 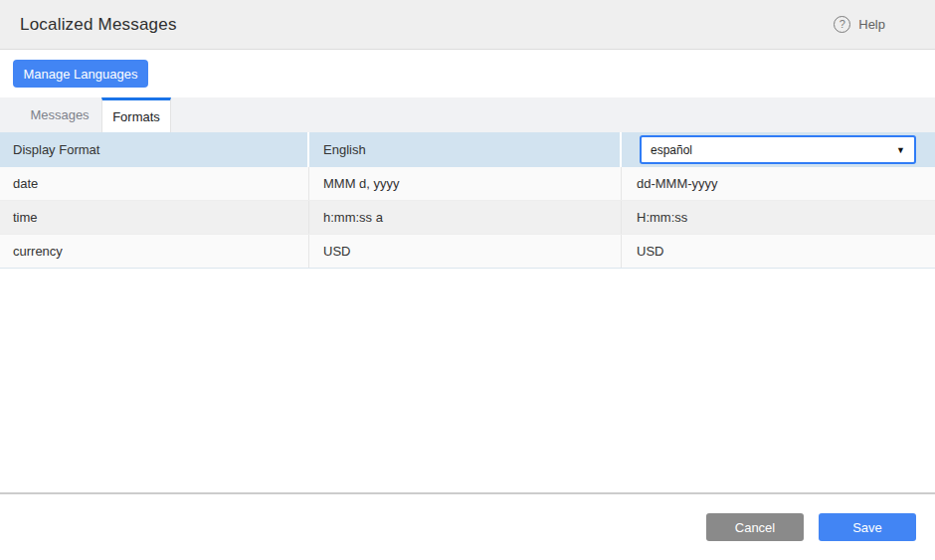 I want to click on format-name: date, so click(x=155, y=183).